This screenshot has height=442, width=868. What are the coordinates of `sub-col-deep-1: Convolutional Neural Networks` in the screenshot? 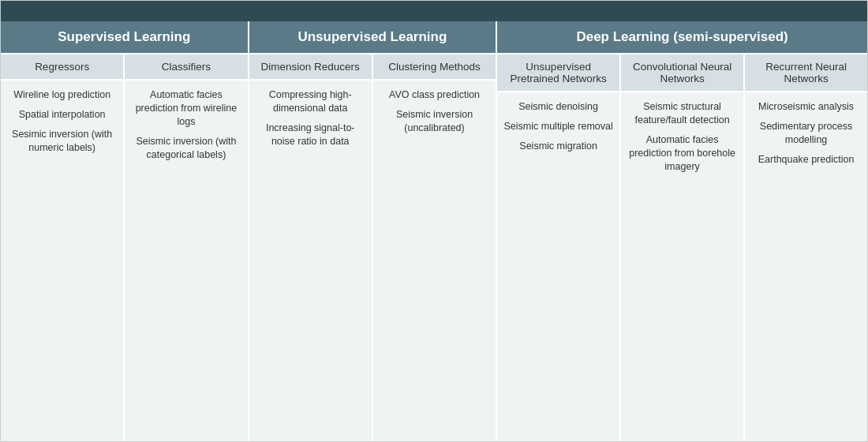 It's located at (683, 73).